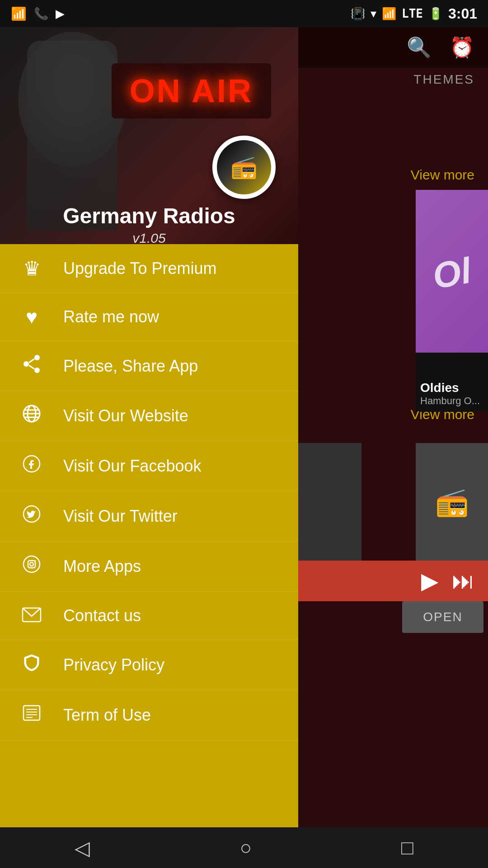 This screenshot has height=868, width=488. I want to click on oldies-block: Oldies Hamburg O..., so click(452, 382).